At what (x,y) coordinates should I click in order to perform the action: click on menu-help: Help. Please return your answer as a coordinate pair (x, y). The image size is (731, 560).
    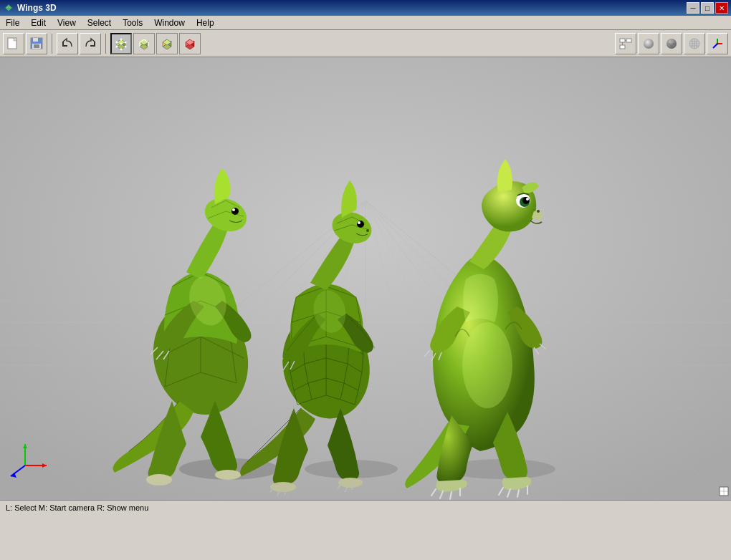
    Looking at the image, I should click on (205, 23).